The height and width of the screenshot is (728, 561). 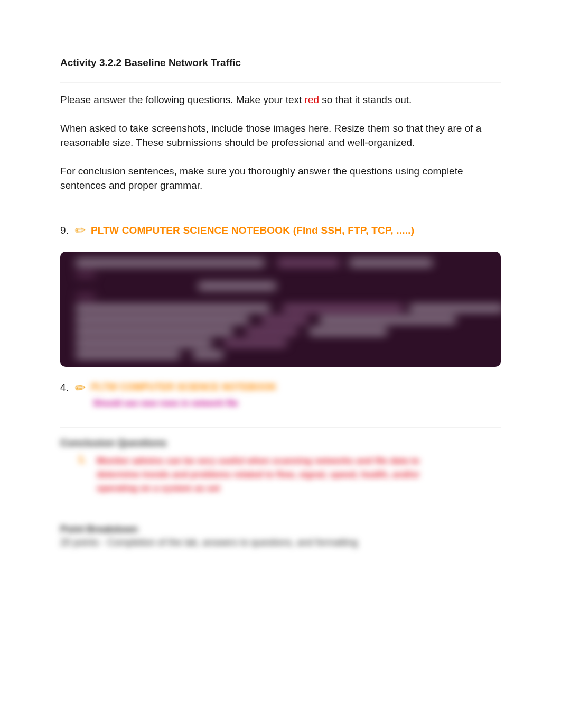 What do you see at coordinates (297, 403) in the screenshot?
I see `section-4-subtext-blurred: Should see new rows in network file` at bounding box center [297, 403].